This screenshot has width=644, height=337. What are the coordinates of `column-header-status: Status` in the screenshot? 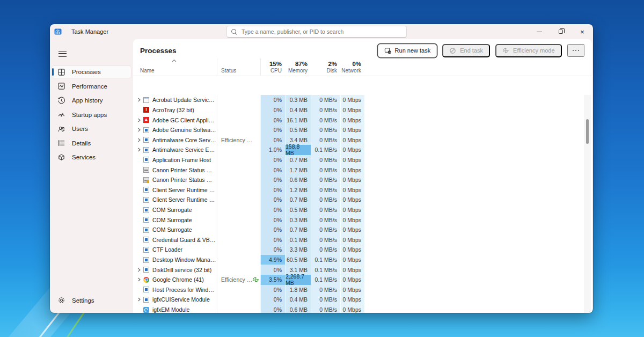 It's located at (238, 67).